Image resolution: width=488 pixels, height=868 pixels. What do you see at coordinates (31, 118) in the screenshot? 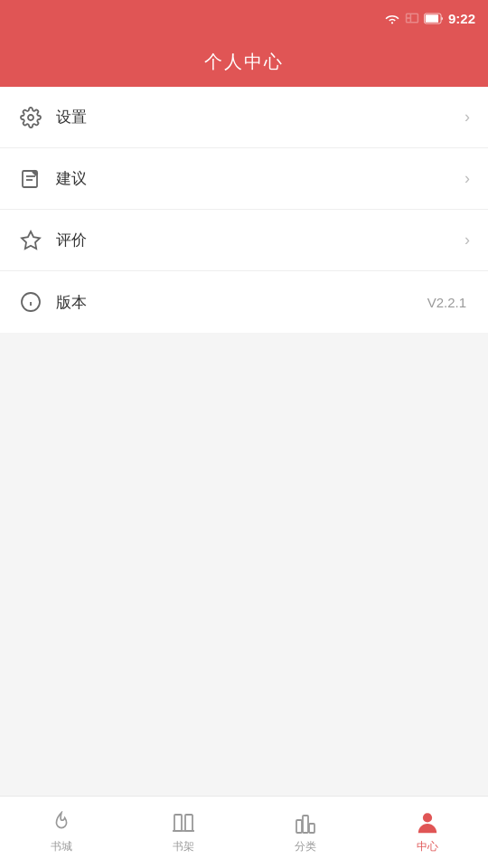
I see `gear-icon` at bounding box center [31, 118].